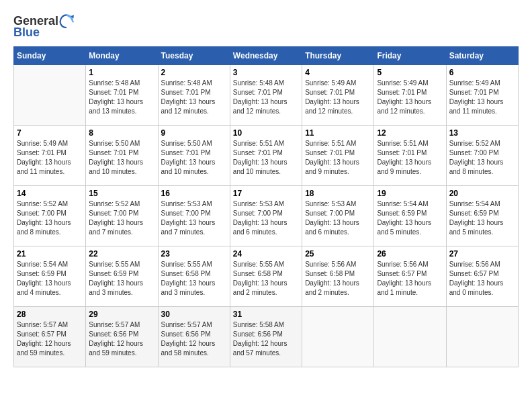  What do you see at coordinates (339, 56) in the screenshot?
I see `calendar-header-thursday: Thursday` at bounding box center [339, 56].